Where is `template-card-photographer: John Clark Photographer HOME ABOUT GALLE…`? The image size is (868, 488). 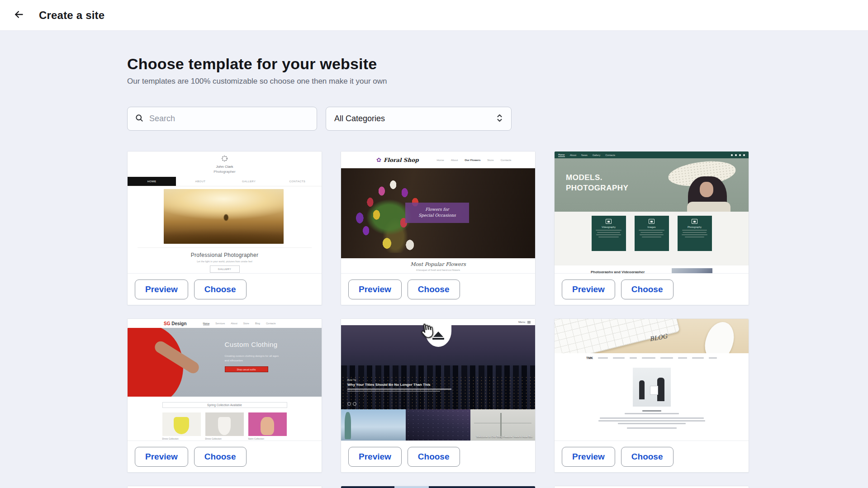
template-card-photographer: John Clark Photographer HOME ABOUT GALLE… is located at coordinates (224, 228).